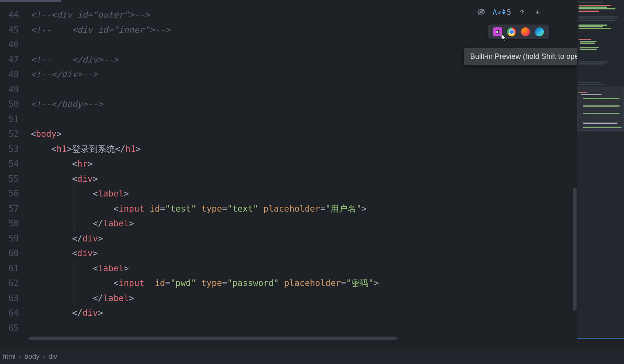  Describe the element at coordinates (575, 249) in the screenshot. I see `vertical-scrollbar` at that location.